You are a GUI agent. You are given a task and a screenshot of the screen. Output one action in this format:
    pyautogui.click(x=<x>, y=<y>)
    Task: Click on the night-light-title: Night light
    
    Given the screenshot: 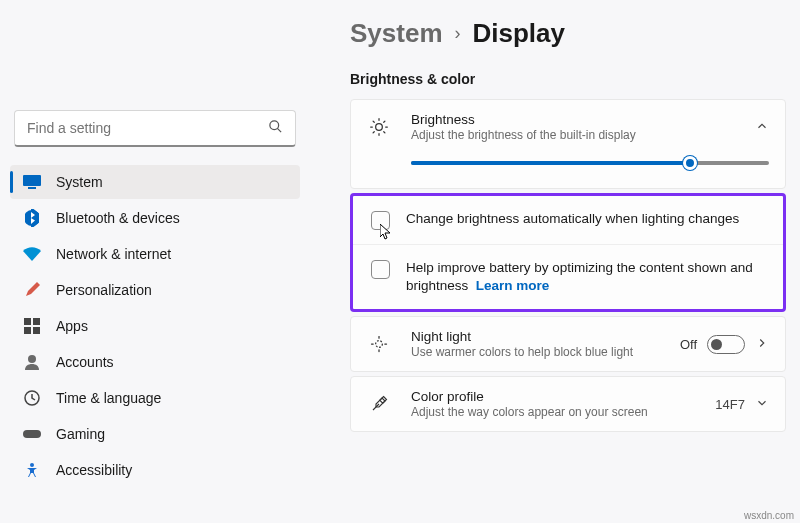 What is the action you would take?
    pyautogui.click(x=546, y=336)
    